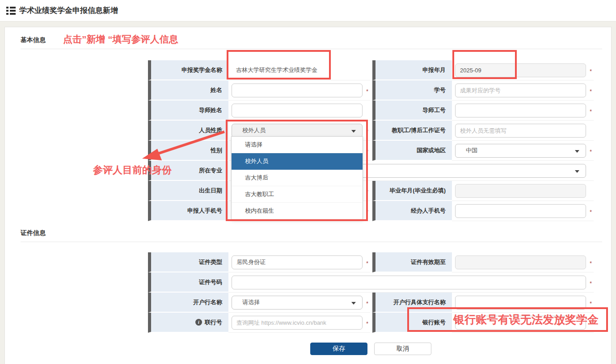 The height and width of the screenshot is (364, 616). Describe the element at coordinates (300, 111) in the screenshot. I see `supervisor-name-cell` at that location.